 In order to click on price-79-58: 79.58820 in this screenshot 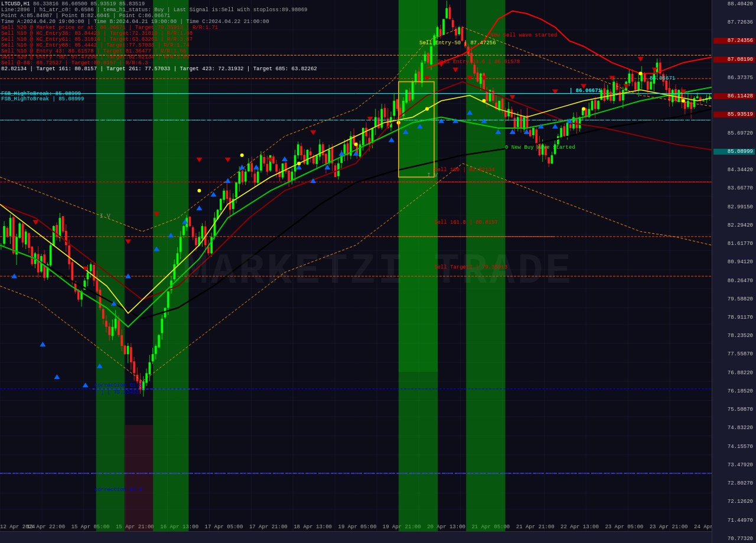, I will do `click(734, 299)`.